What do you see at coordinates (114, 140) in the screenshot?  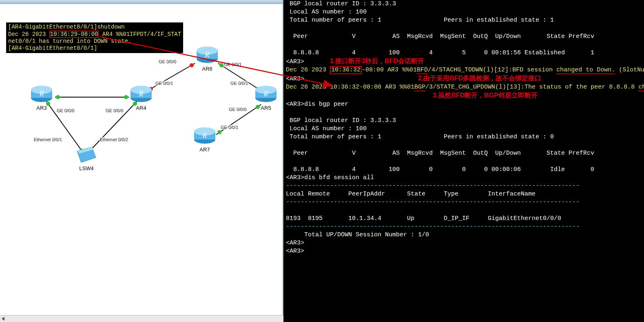 I see `iflabel: Ethernet 0/0/2` at bounding box center [114, 140].